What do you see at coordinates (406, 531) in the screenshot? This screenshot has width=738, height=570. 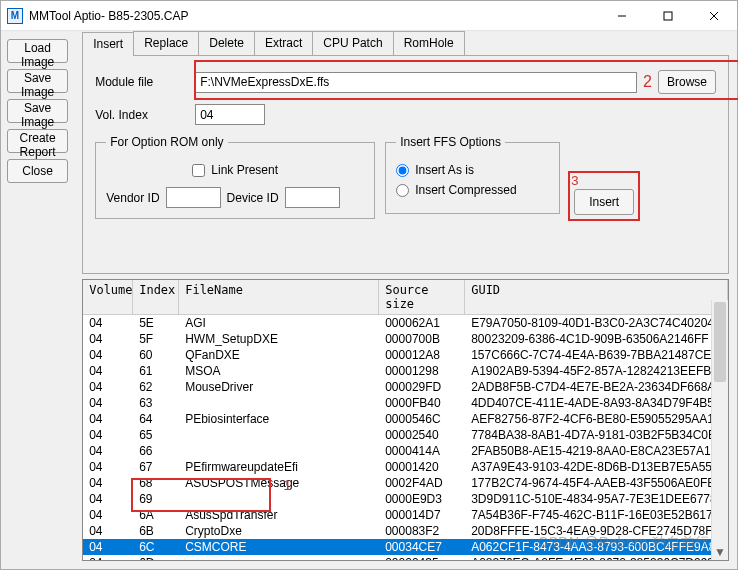 I see `table-row: 046BCryptoDxe000083F220D8FFFE-15C3-4EA9-…` at bounding box center [406, 531].